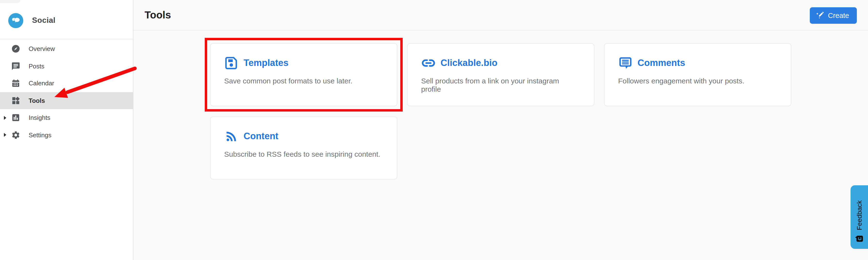  What do you see at coordinates (67, 49) in the screenshot?
I see `sidebar-item-overview: Overview` at bounding box center [67, 49].